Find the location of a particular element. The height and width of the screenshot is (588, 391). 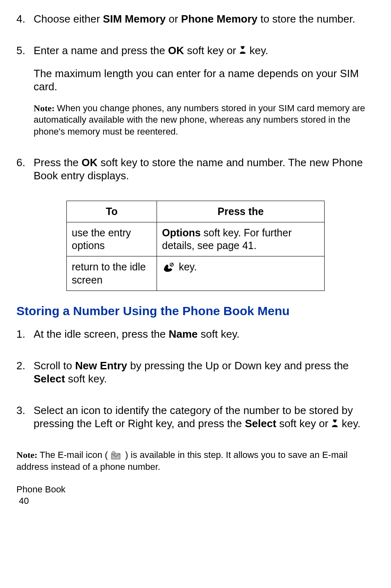

cell-press: Options soft key. For further details, s… is located at coordinates (241, 239).